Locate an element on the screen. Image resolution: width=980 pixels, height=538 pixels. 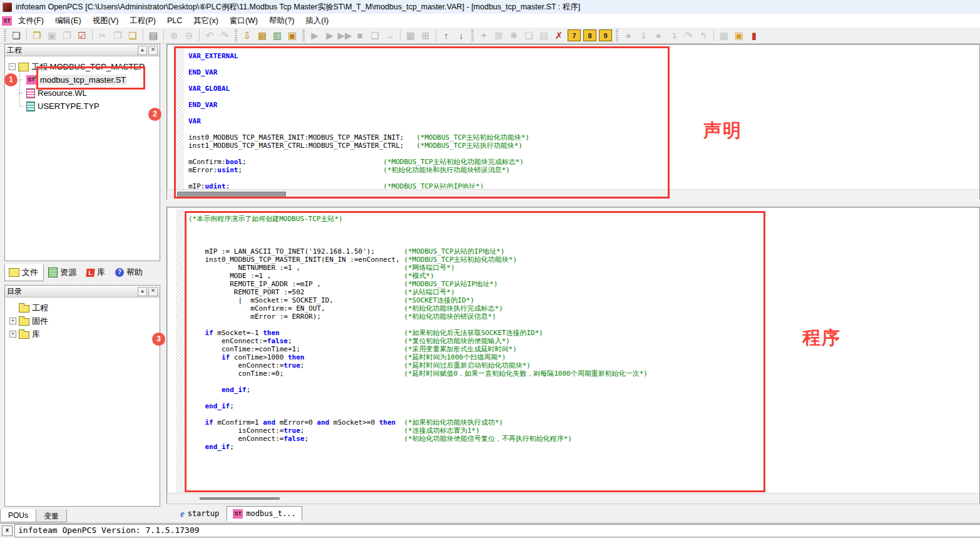
connect-plc-icon: ▣ is located at coordinates (739, 36).